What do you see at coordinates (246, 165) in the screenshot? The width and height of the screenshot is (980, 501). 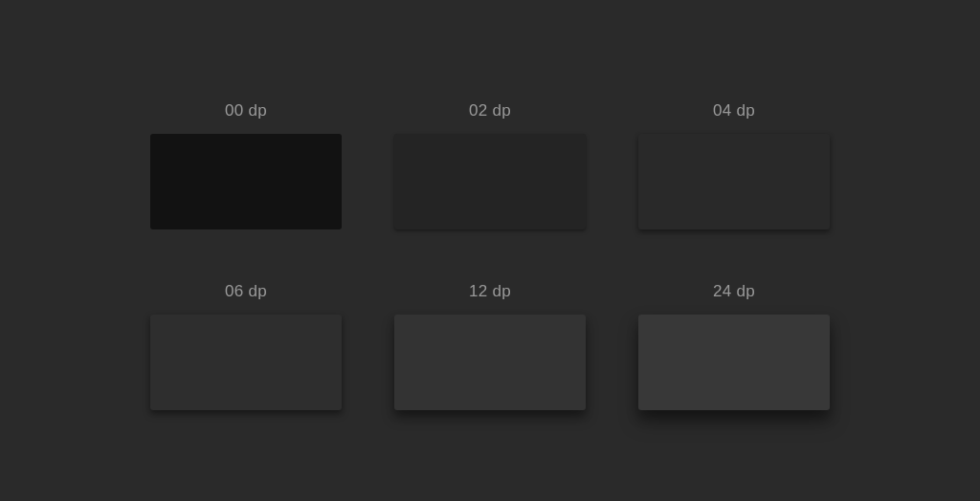 I see `swatch-00dp: 00 dp` at bounding box center [246, 165].